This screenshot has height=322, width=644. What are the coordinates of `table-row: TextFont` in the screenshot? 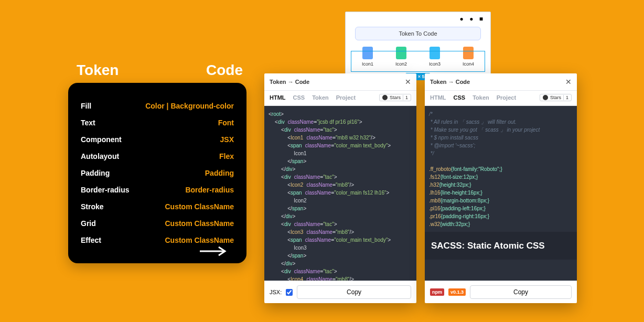 It's located at (157, 123).